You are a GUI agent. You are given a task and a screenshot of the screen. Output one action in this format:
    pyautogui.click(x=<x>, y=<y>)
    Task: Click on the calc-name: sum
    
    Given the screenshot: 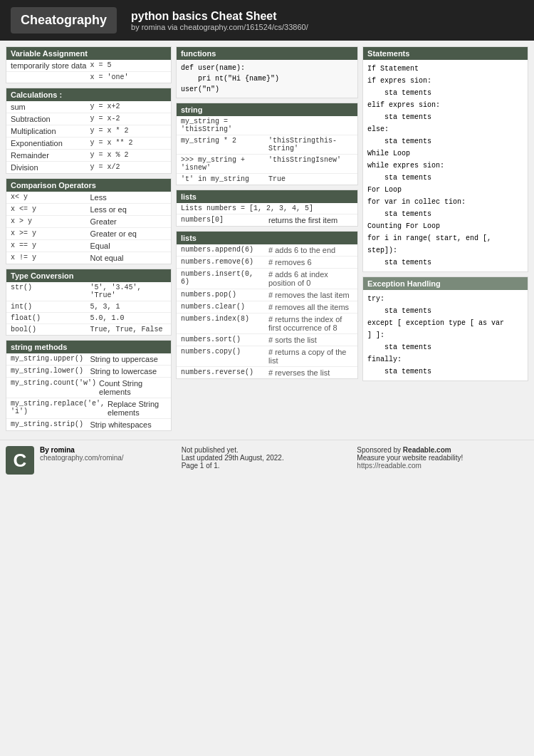 What is the action you would take?
    pyautogui.click(x=48, y=107)
    